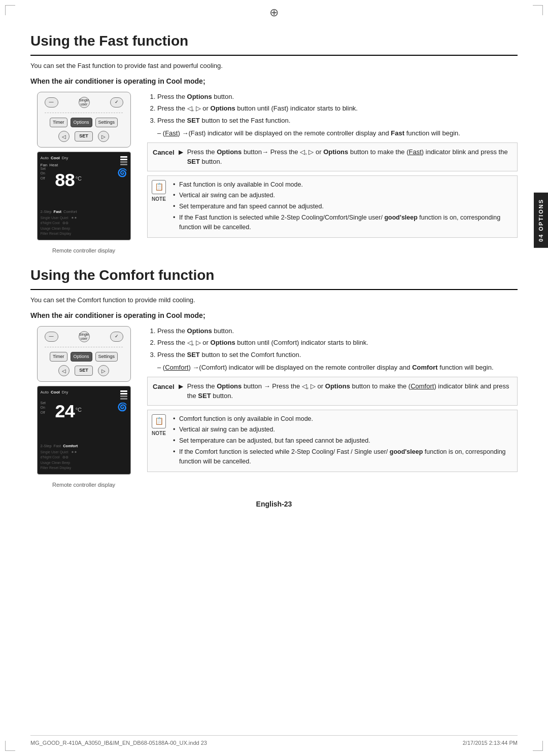 The width and height of the screenshot is (548, 756). What do you see at coordinates (124, 393) in the screenshot?
I see `comfort-bar2` at bounding box center [124, 393].